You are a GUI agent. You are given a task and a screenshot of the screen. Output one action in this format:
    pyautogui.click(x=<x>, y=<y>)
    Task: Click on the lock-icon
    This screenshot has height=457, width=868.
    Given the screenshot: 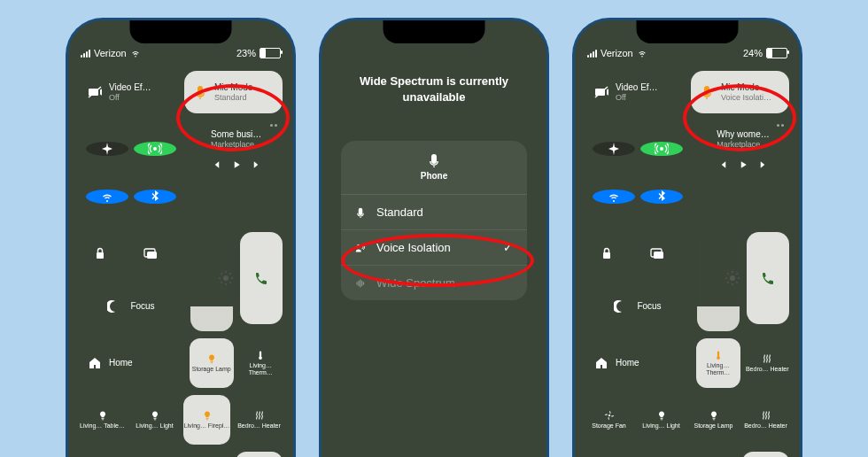 What is the action you would take?
    pyautogui.click(x=100, y=253)
    